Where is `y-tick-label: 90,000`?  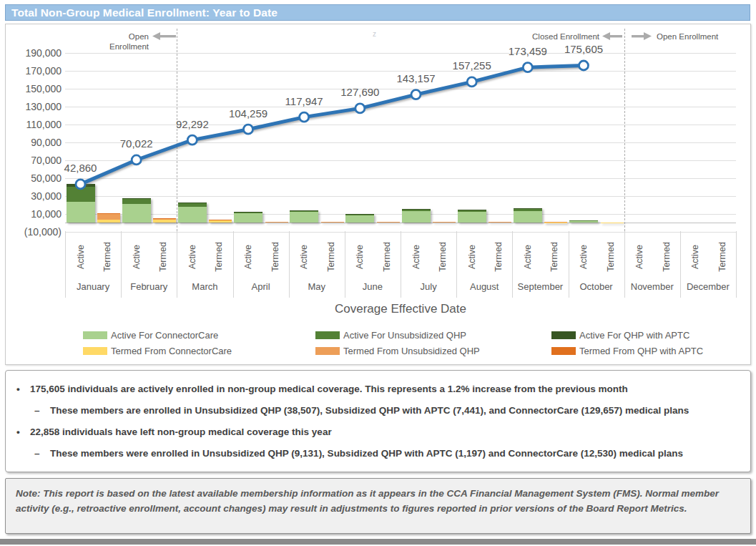 y-tick-label: 90,000 is located at coordinates (34, 142).